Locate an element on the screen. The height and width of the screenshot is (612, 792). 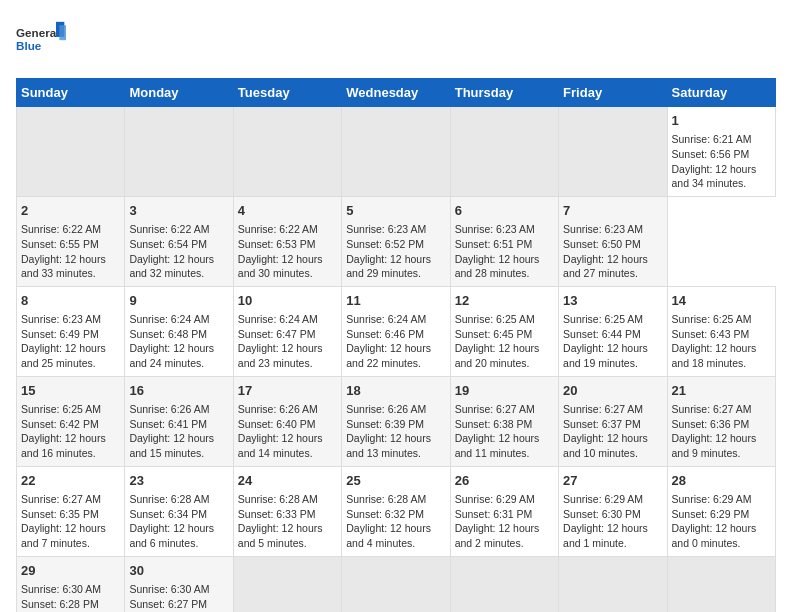
day-number: 1 is located at coordinates (722, 121).